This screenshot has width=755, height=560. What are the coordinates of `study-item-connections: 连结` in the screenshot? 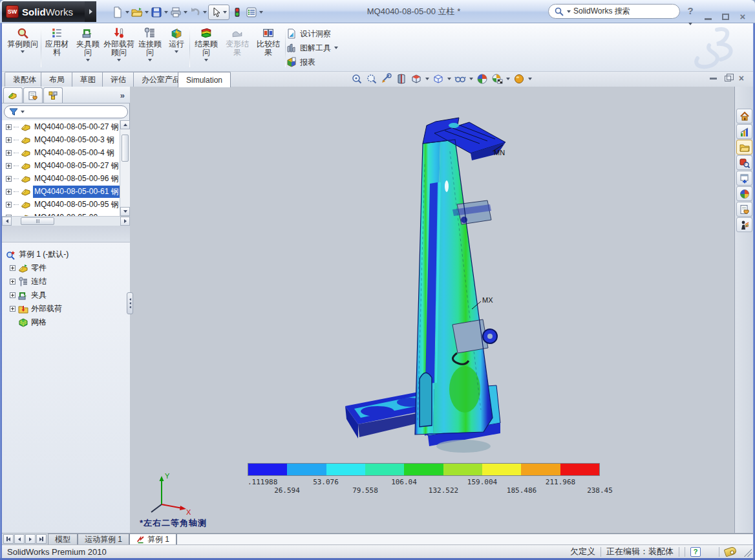 It's located at (66, 282).